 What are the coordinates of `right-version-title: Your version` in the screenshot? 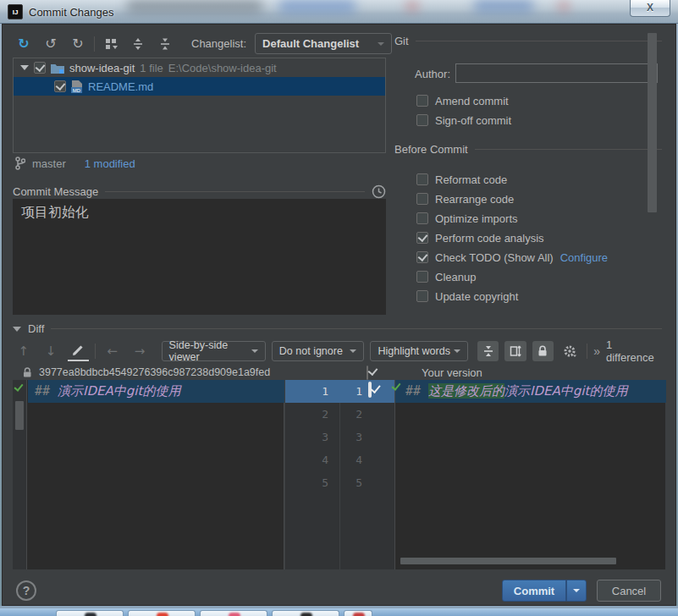 It's located at (452, 372).